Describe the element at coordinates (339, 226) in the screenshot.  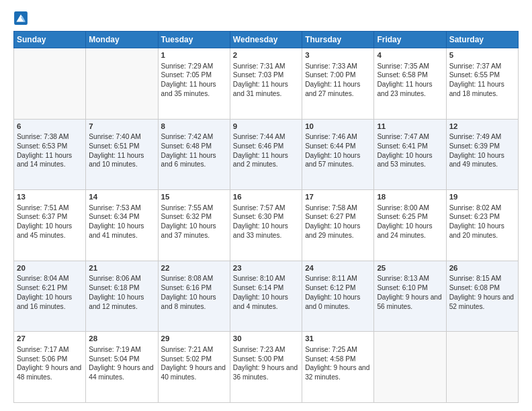
I see `calendar-cell: 17Sunrise: 7:58 AMSunset: 6:27 PMDayligh…` at that location.